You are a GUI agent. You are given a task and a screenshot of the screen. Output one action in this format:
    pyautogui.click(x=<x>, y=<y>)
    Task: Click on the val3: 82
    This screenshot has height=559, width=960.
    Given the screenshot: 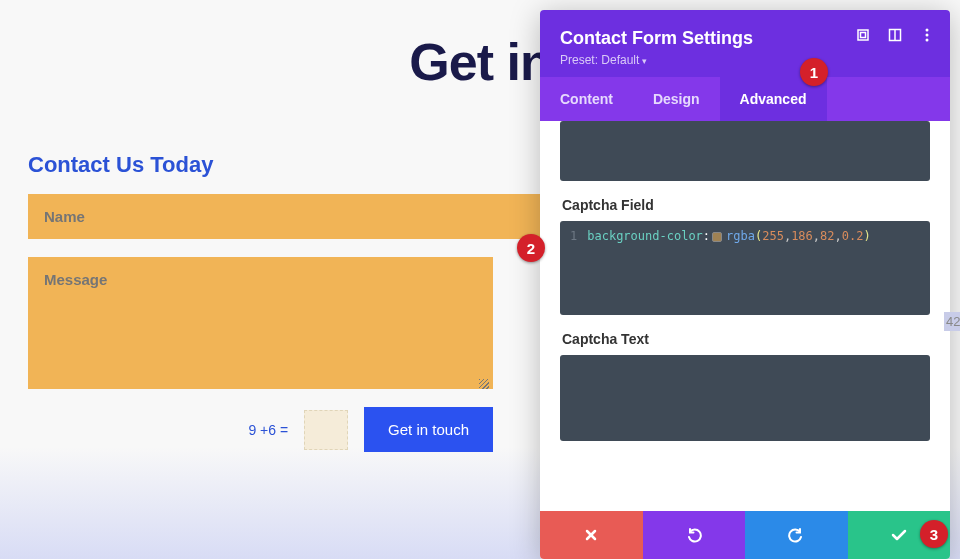 What is the action you would take?
    pyautogui.click(x=827, y=236)
    